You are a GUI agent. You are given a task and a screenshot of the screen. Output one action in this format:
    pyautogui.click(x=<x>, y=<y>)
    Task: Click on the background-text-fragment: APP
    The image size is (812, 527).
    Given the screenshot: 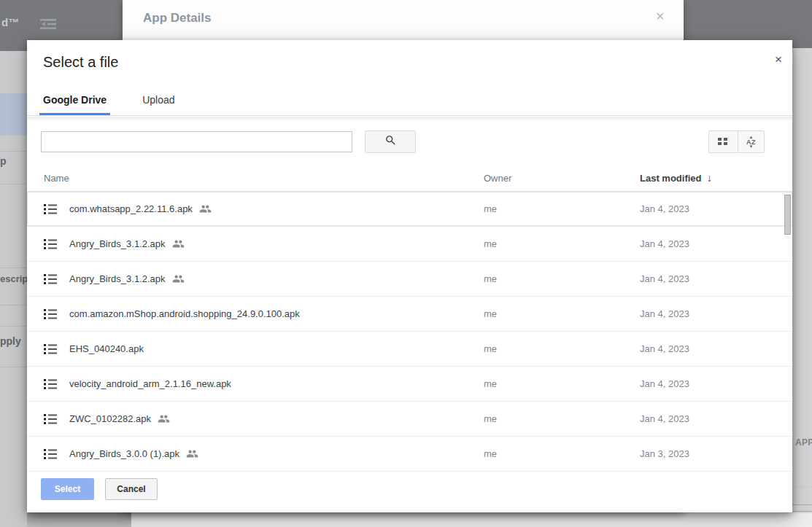 What is the action you would take?
    pyautogui.click(x=804, y=442)
    